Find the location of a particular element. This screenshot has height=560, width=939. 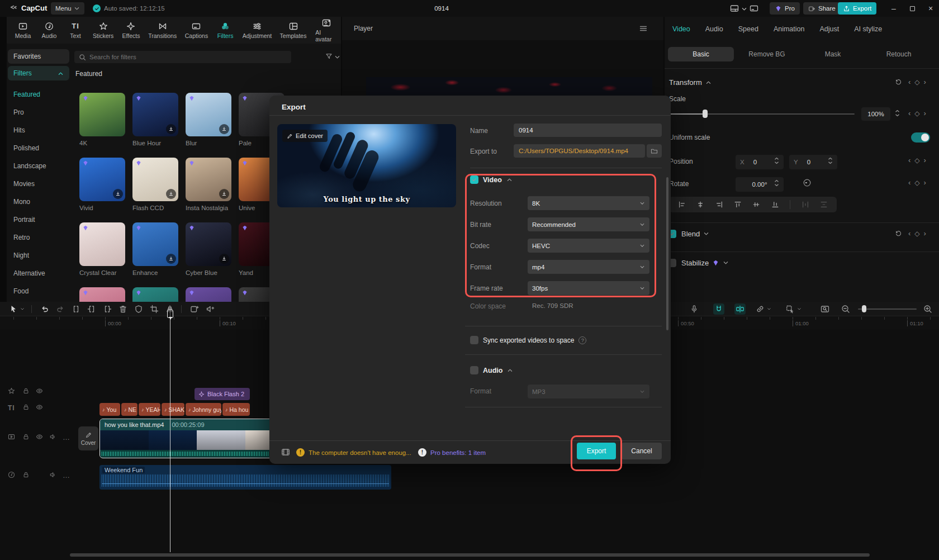

filter-card-enhance: Enhance is located at coordinates (155, 249).